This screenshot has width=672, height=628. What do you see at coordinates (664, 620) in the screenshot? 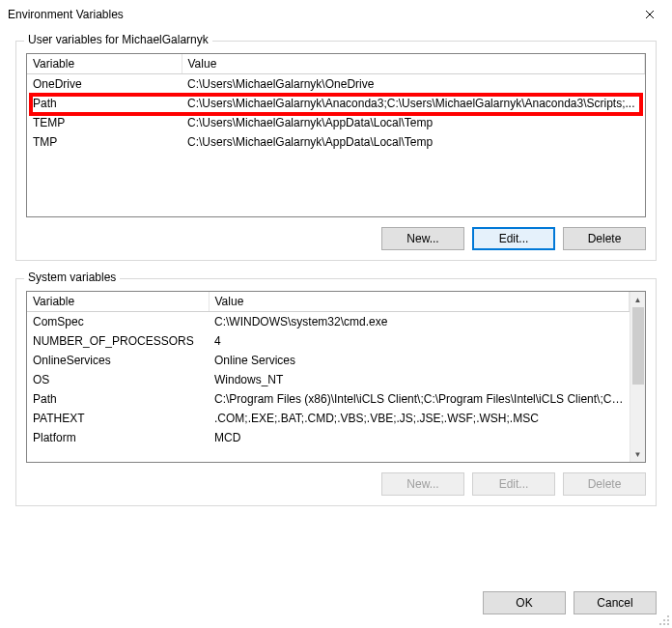
I see `resize-grip-icon` at bounding box center [664, 620].